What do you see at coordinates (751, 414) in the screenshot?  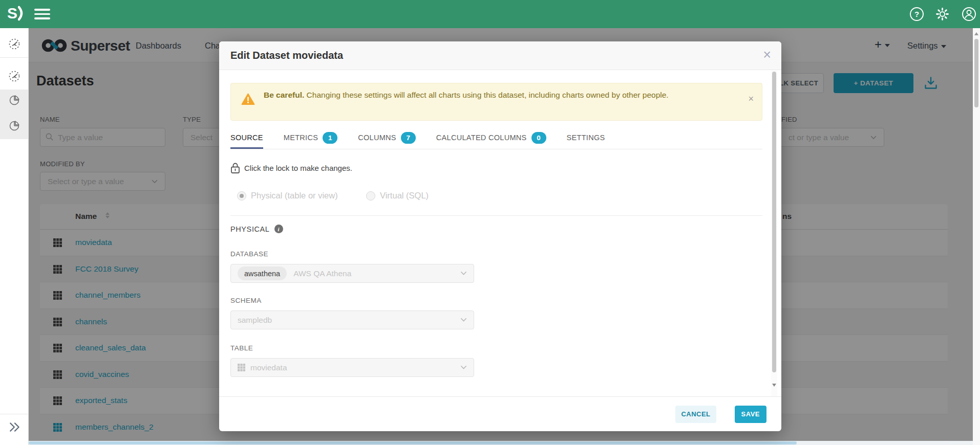 I see `save-button: SAVE` at bounding box center [751, 414].